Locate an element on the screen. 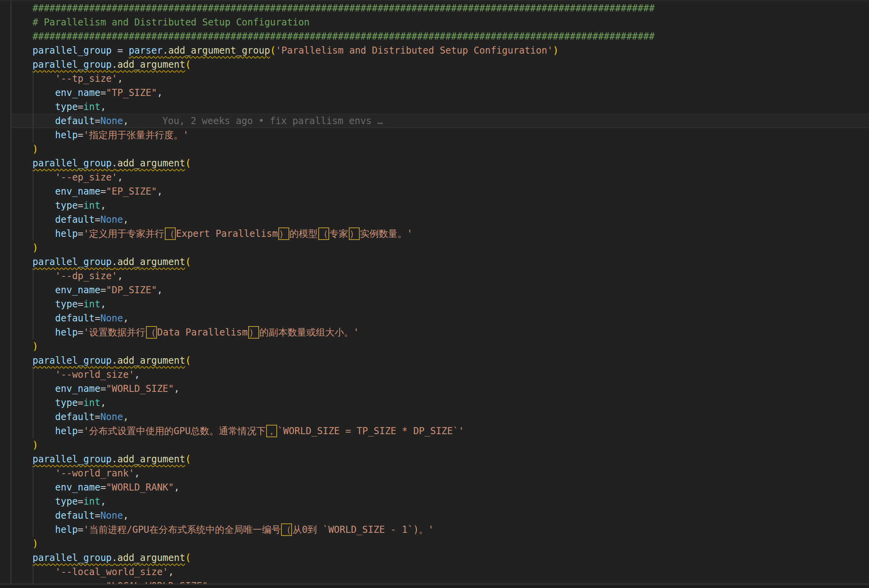 The image size is (869, 588). code-line: '--dp_size', is located at coordinates (440, 276).